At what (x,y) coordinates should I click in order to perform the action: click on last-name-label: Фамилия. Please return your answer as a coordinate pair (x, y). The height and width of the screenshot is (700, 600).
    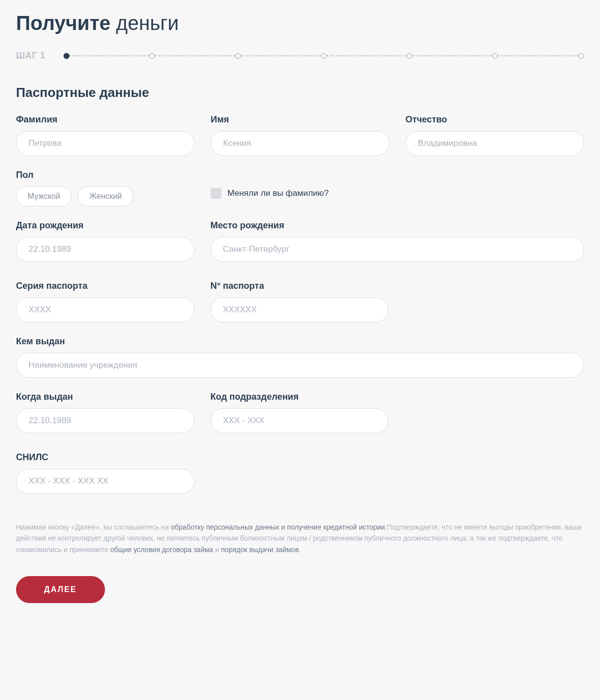
    Looking at the image, I should click on (105, 120).